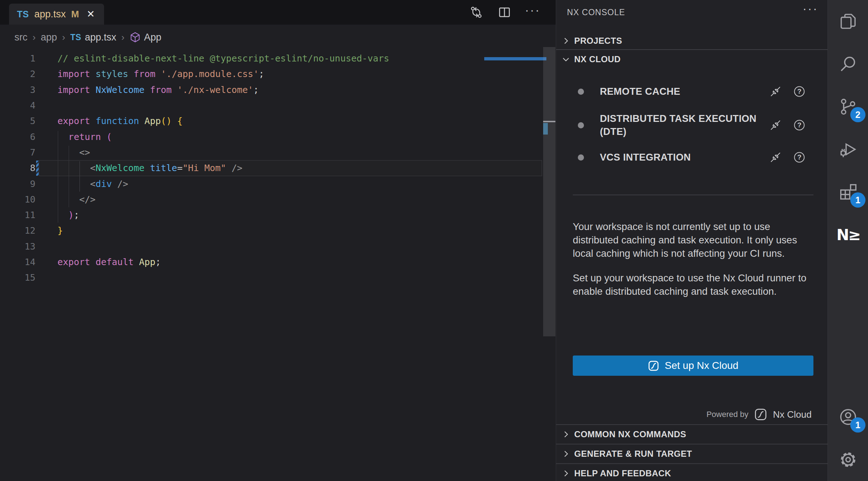 The width and height of the screenshot is (868, 481). Describe the element at coordinates (692, 454) in the screenshot. I see `section-generate-run-target: GENERATE & RUN TARGET` at that location.